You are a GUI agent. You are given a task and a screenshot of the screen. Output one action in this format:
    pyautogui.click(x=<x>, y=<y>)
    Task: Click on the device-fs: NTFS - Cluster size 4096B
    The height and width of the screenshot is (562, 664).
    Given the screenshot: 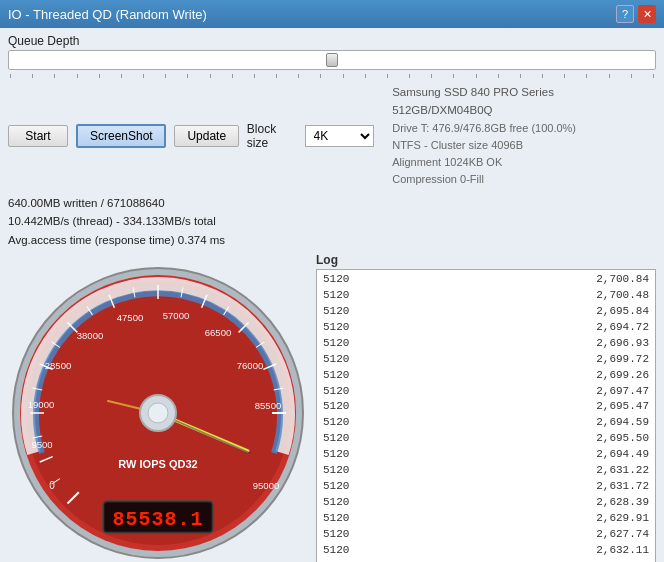 What is the action you would take?
    pyautogui.click(x=524, y=146)
    